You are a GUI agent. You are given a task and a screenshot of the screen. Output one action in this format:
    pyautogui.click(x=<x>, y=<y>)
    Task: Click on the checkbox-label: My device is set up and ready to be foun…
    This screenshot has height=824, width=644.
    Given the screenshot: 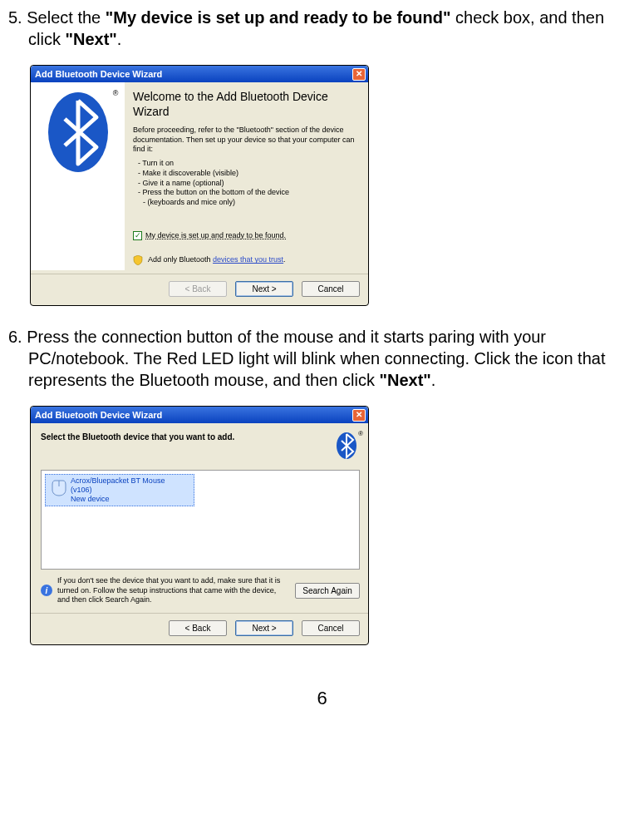 What is the action you would take?
    pyautogui.click(x=216, y=236)
    